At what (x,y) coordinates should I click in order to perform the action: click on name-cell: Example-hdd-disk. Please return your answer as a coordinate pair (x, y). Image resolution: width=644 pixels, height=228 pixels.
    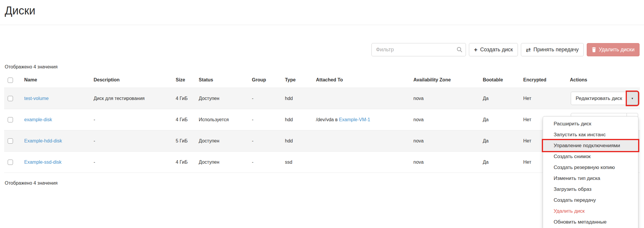
    Looking at the image, I should click on (57, 141).